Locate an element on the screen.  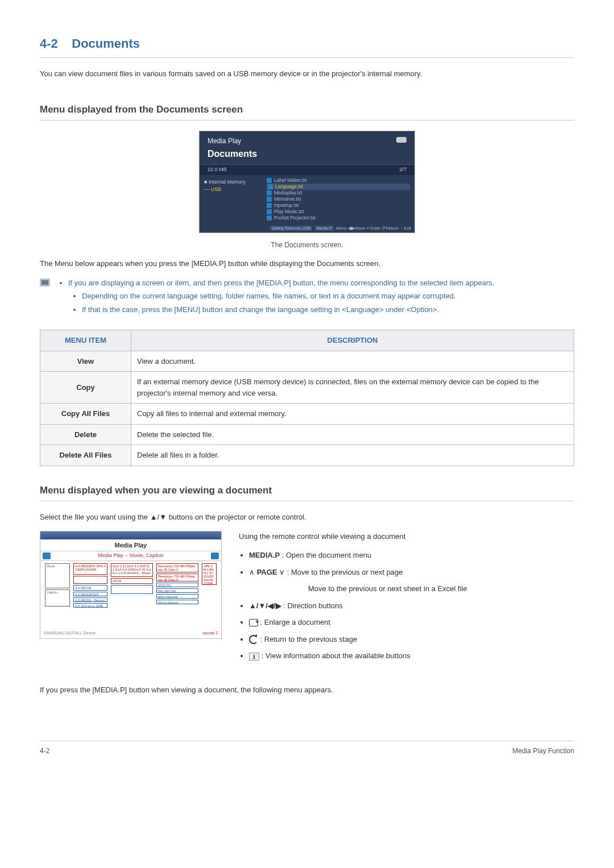
s2-cell: A:4 16:9 wp to 2048 is located at coordinates (90, 605).